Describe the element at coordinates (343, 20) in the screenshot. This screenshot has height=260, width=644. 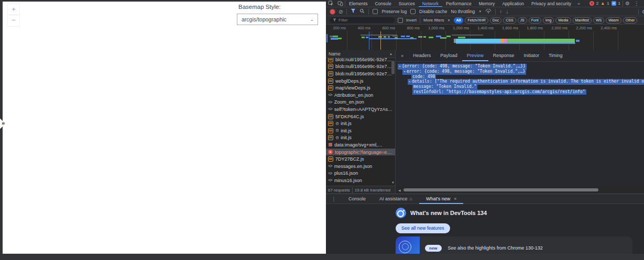
I see `filter-placeholder: Filter` at that location.